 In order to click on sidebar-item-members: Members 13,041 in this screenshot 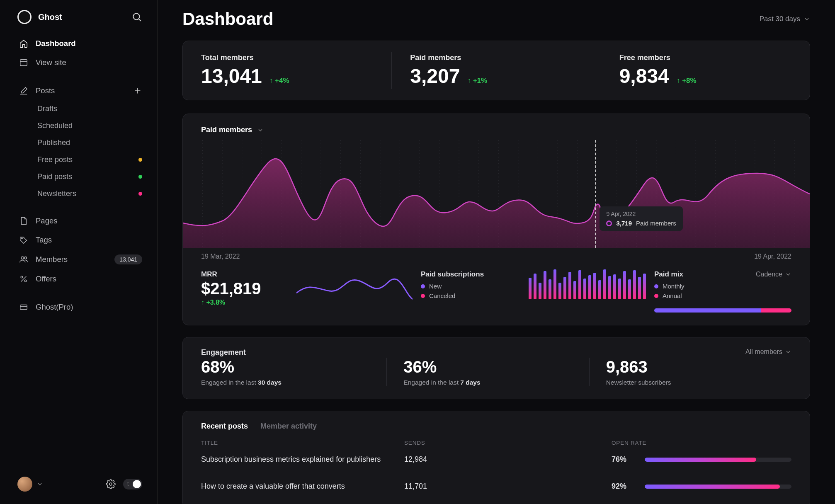, I will do `click(79, 259)`.